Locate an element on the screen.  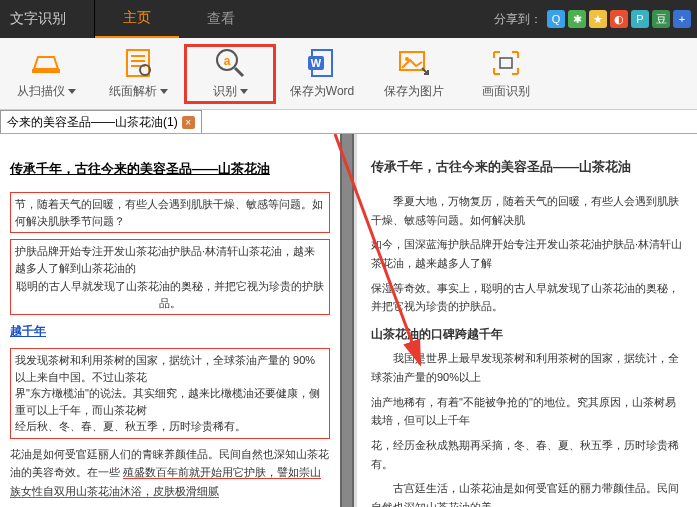
left-title: 传承千年，古往今来的美容圣品——山茶花油 is located at coordinates (170, 169).